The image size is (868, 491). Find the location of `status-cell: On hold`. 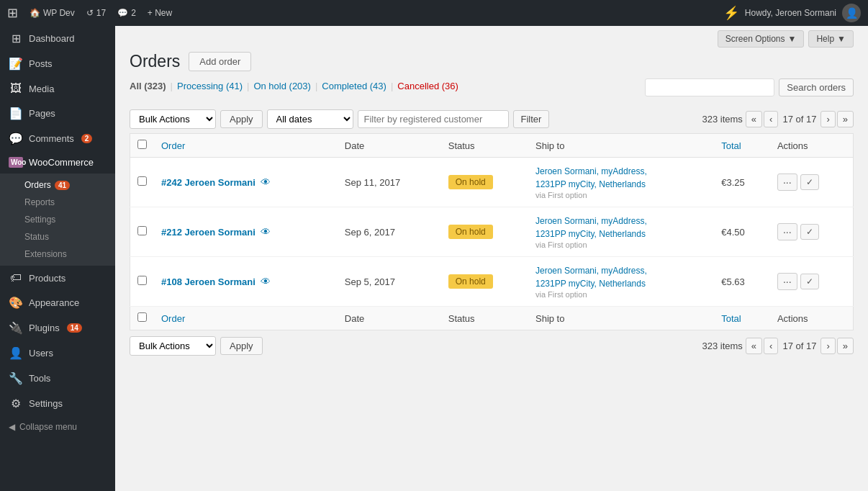

status-cell: On hold is located at coordinates (485, 232).